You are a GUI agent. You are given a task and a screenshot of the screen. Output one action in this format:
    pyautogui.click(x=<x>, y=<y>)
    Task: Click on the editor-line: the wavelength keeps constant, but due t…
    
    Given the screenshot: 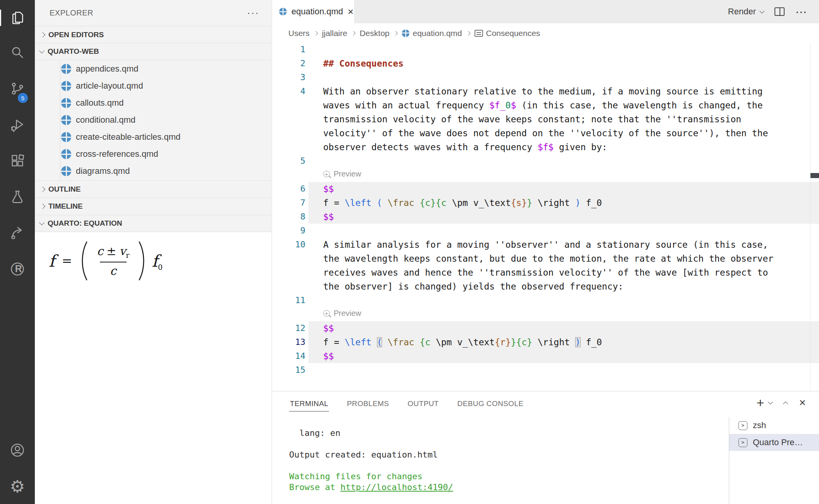 What is the action you would take?
    pyautogui.click(x=546, y=259)
    